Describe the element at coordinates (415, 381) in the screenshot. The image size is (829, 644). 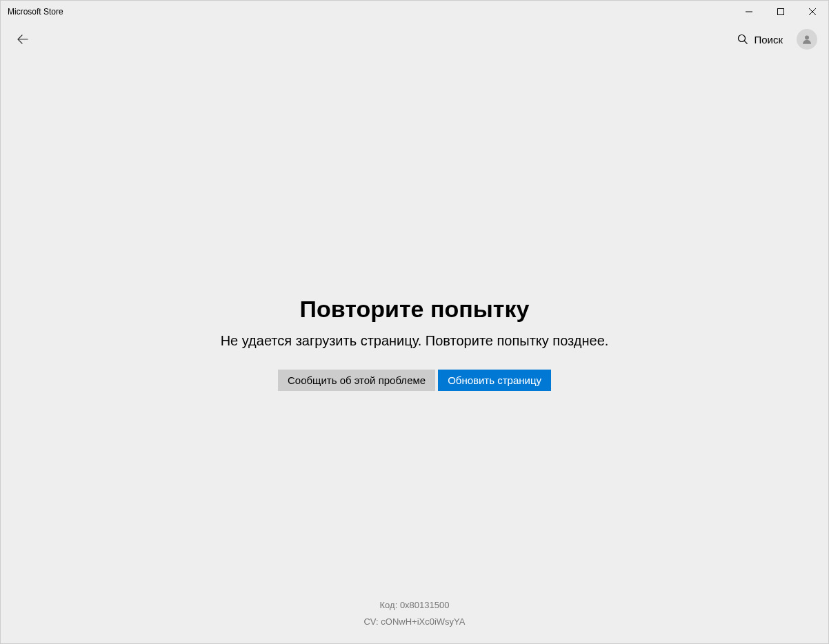
I see `error-actions: Сообщить об этой проблеме Обновить стран…` at that location.